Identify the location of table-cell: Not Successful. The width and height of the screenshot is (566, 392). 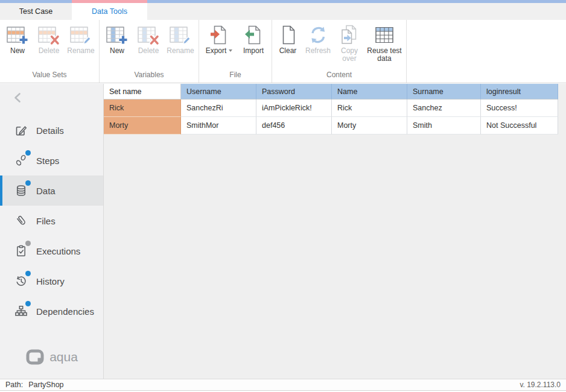
(520, 125).